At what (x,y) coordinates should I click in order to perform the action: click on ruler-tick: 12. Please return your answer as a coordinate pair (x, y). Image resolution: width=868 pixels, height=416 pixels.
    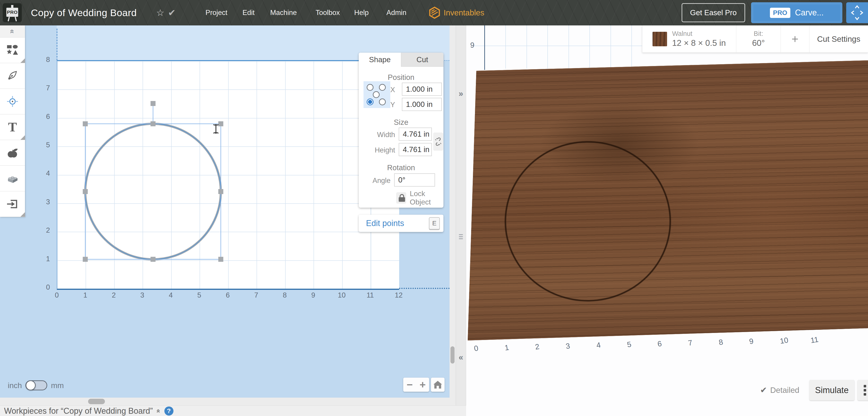
    Looking at the image, I should click on (399, 295).